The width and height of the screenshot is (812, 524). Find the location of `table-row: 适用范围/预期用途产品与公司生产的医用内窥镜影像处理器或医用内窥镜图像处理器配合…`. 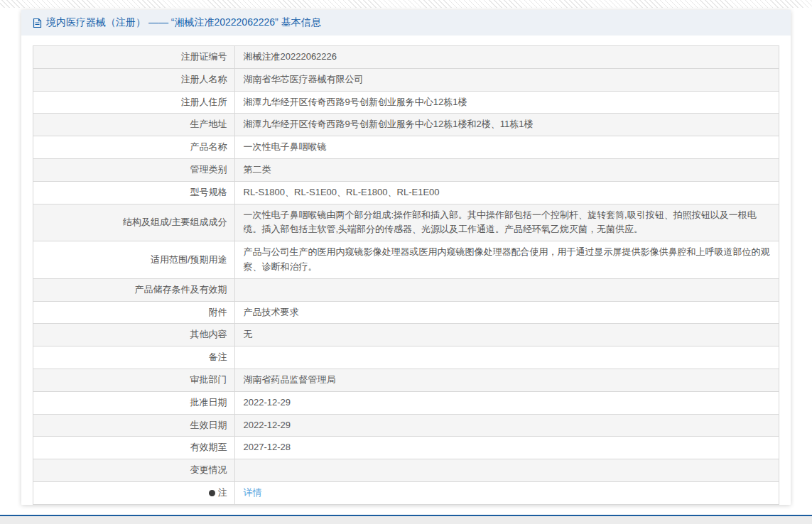

table-row: 适用范围/预期用途产品与公司生产的医用内窥镜影像处理器或医用内窥镜图像处理器配合… is located at coordinates (406, 260).